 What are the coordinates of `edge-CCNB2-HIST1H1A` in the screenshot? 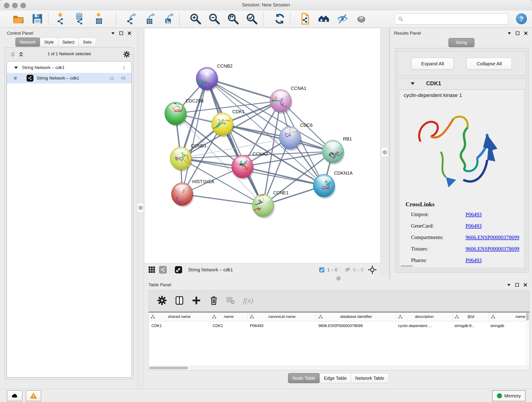 It's located at (194, 136).